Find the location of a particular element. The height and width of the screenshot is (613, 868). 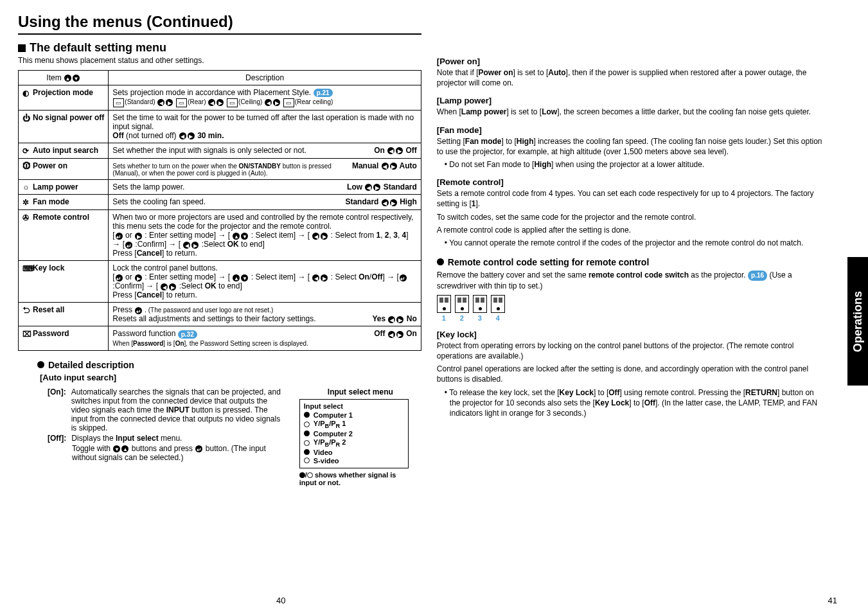

off-sub-description: Toggle with buttons and press button. (T… is located at coordinates (167, 453).